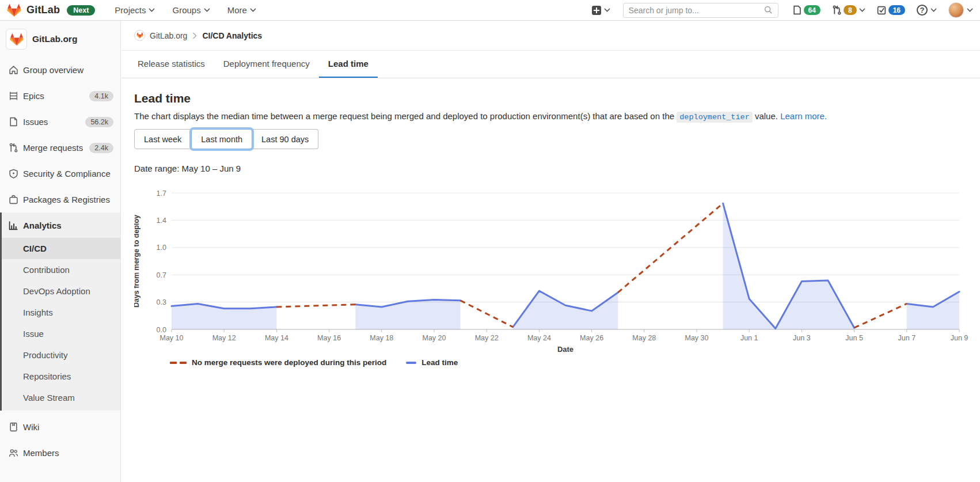 The width and height of the screenshot is (980, 482). Describe the element at coordinates (802, 338) in the screenshot. I see `svg-text: Jun 3` at that location.